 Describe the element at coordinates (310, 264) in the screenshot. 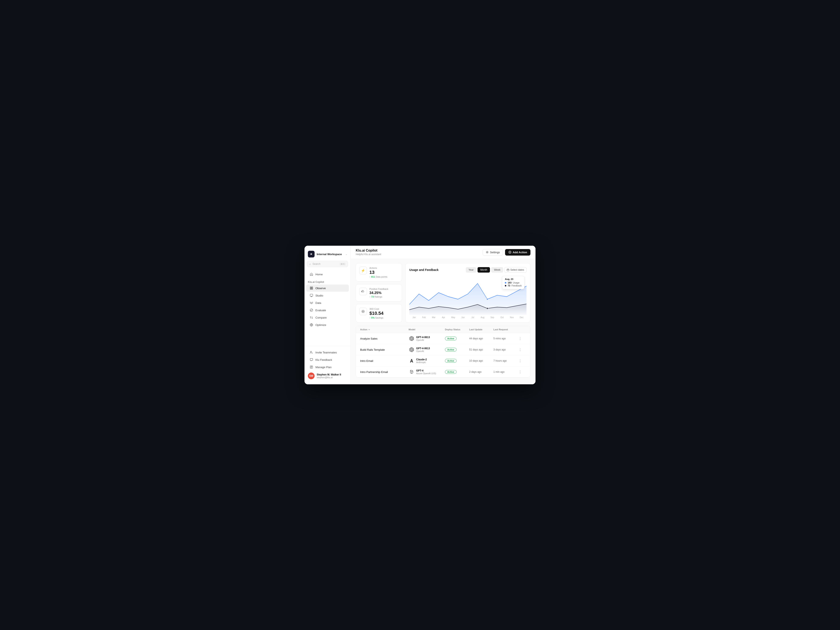

I see `search-icon: ⌕` at that location.